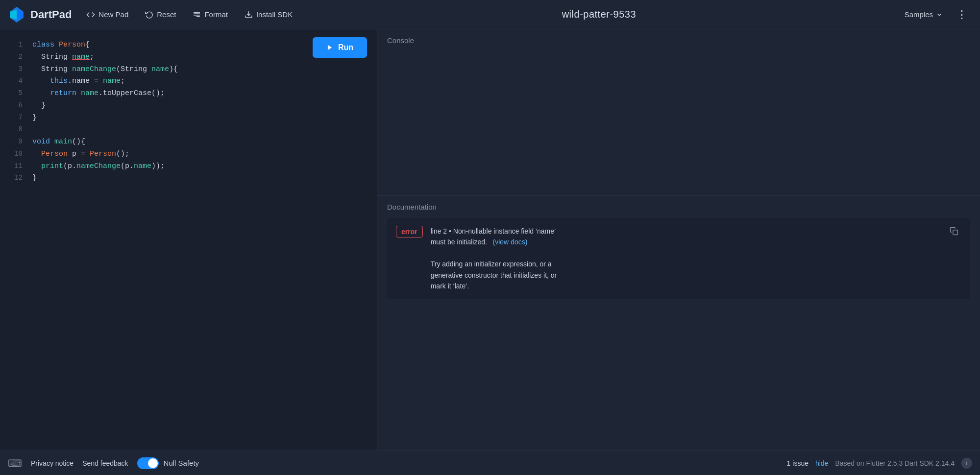 The image size is (980, 475). I want to click on code-token: return, so click(66, 93).